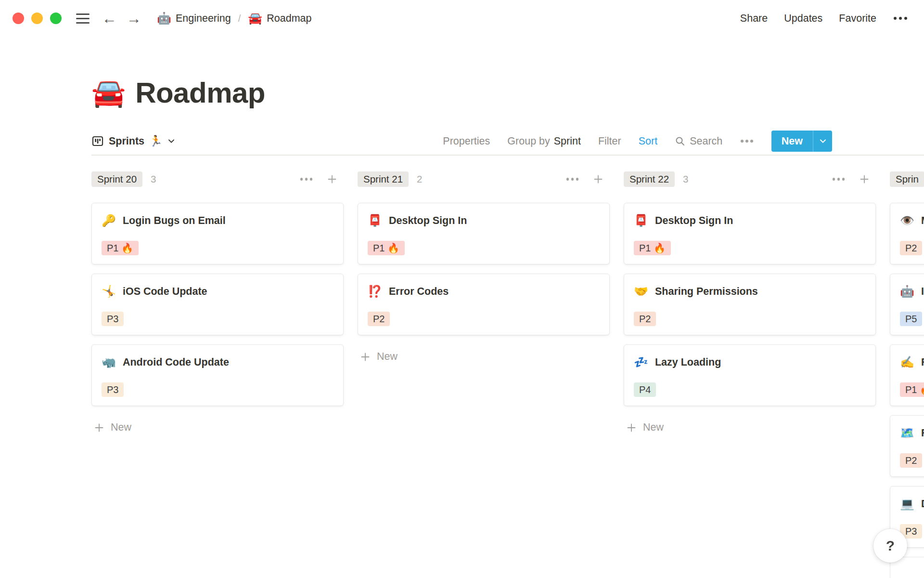  I want to click on forward-arrow-icon: →, so click(134, 18).